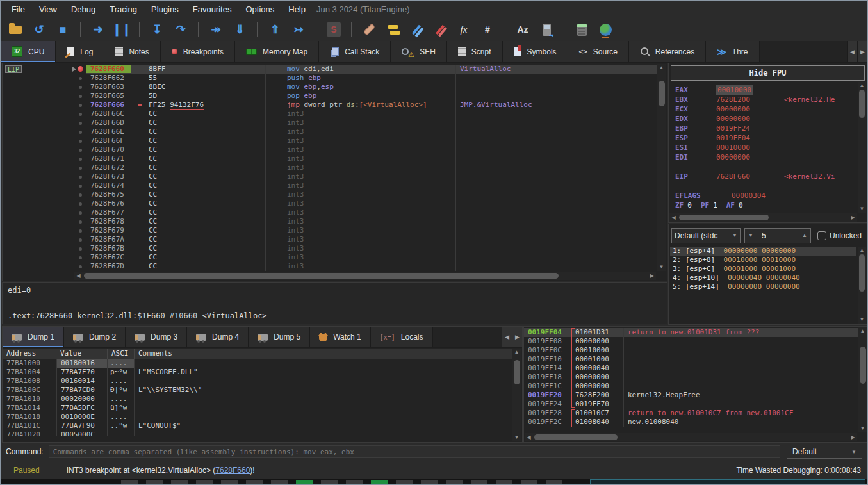 The width and height of the screenshot is (868, 485). I want to click on pause-icon: ❙❙, so click(122, 29).